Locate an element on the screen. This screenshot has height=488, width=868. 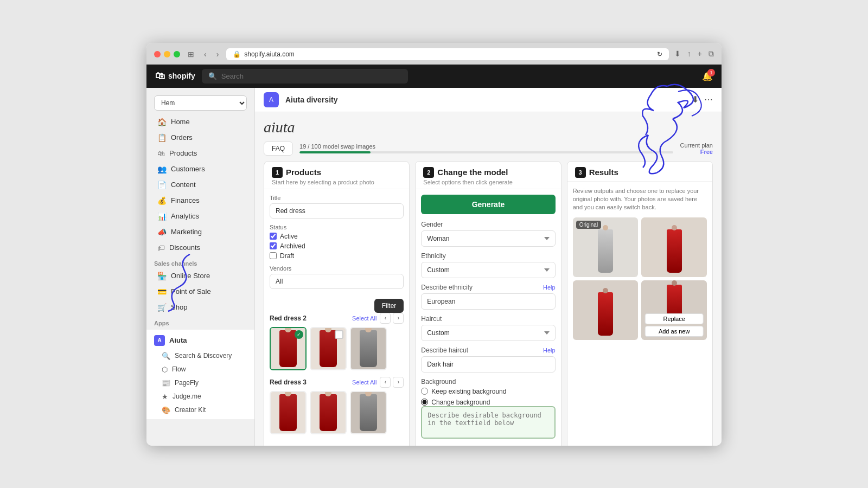
bg-keep-item: Keep existing background is located at coordinates (488, 391).